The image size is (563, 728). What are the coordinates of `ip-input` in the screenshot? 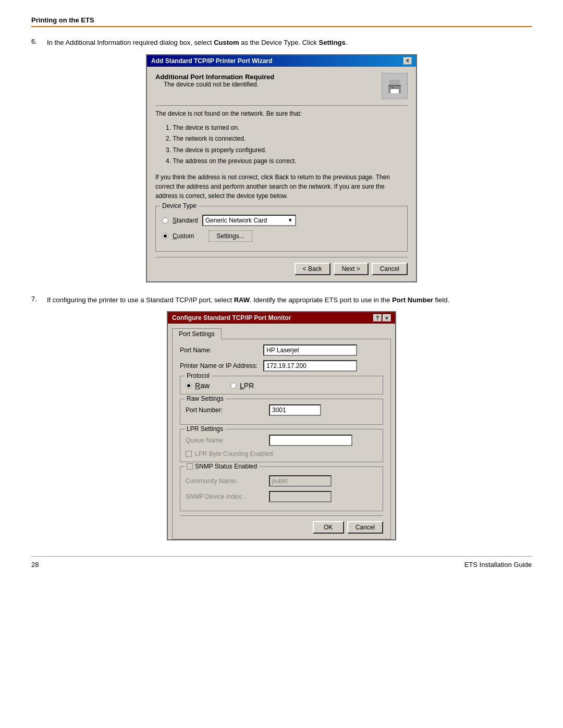 It's located at (310, 366).